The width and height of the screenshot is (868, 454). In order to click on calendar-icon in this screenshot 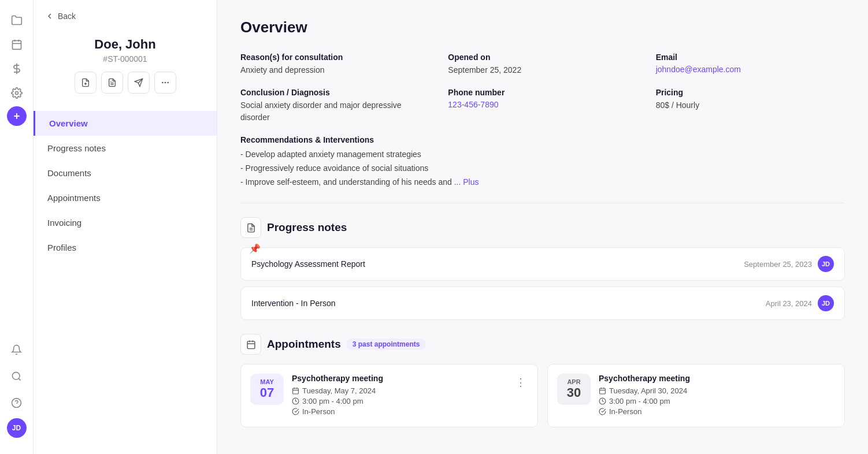, I will do `click(17, 44)`.